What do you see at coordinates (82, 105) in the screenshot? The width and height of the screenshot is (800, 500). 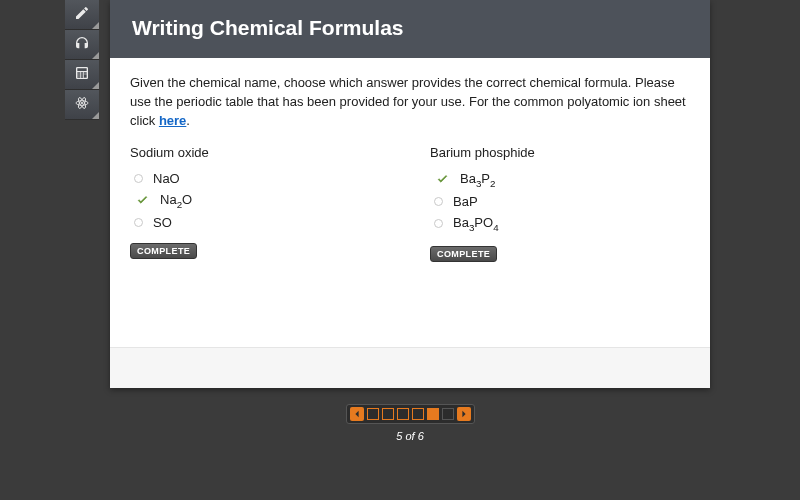 I see `atom-icon` at bounding box center [82, 105].